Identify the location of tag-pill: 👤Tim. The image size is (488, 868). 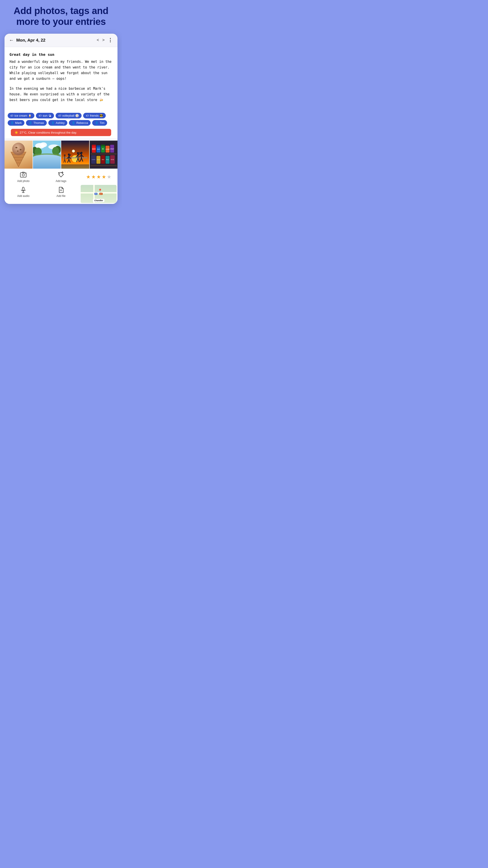
(100, 123).